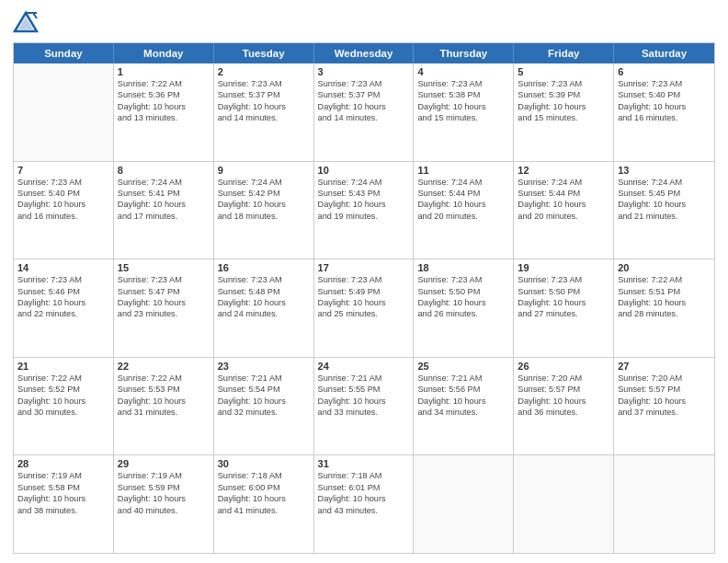 This screenshot has width=728, height=563. Describe the element at coordinates (364, 118) in the screenshot. I see `daylight-line-2: and 14 minutes.` at that location.